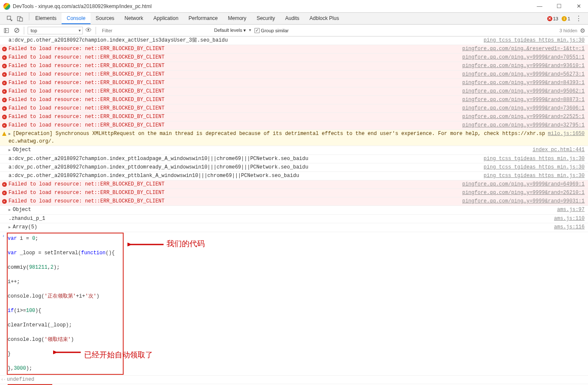 The image size is (588, 385). Describe the element at coordinates (232, 31) in the screenshot. I see `log-levels-dropdown: Default levels ▾` at that location.